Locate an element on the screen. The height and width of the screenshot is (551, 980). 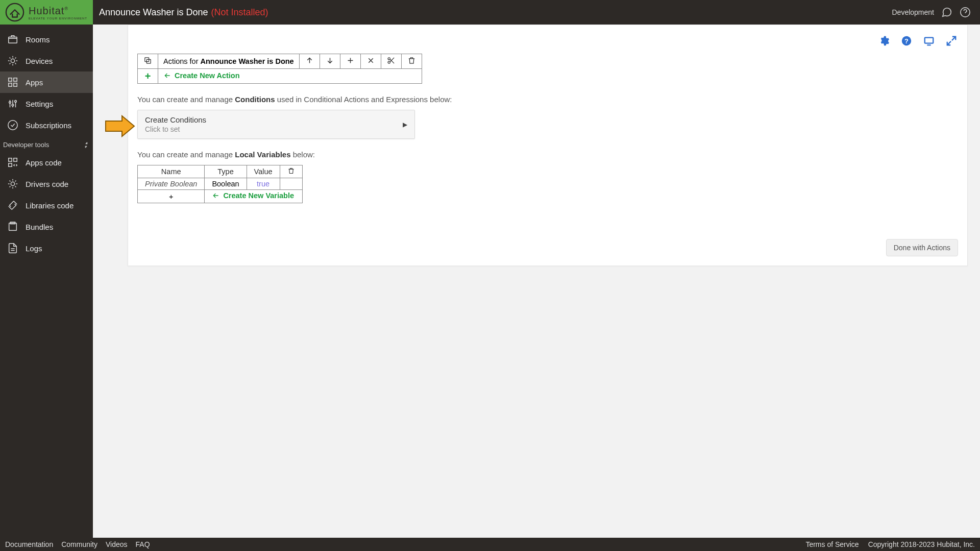
drivers-code-icon is located at coordinates (13, 184).